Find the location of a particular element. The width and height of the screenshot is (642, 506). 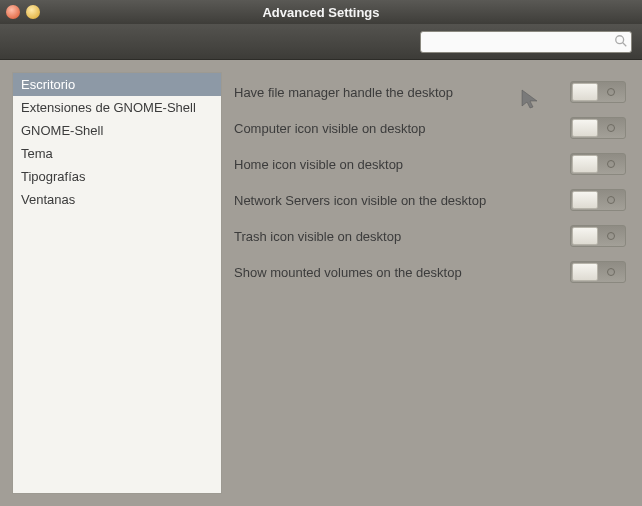

setting-row: Home icon visible on desktop is located at coordinates (432, 164).